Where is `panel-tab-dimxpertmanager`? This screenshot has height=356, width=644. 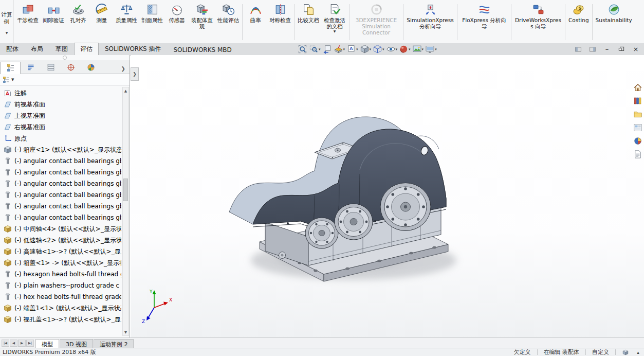
panel-tab-dimxpertmanager is located at coordinates (71, 67).